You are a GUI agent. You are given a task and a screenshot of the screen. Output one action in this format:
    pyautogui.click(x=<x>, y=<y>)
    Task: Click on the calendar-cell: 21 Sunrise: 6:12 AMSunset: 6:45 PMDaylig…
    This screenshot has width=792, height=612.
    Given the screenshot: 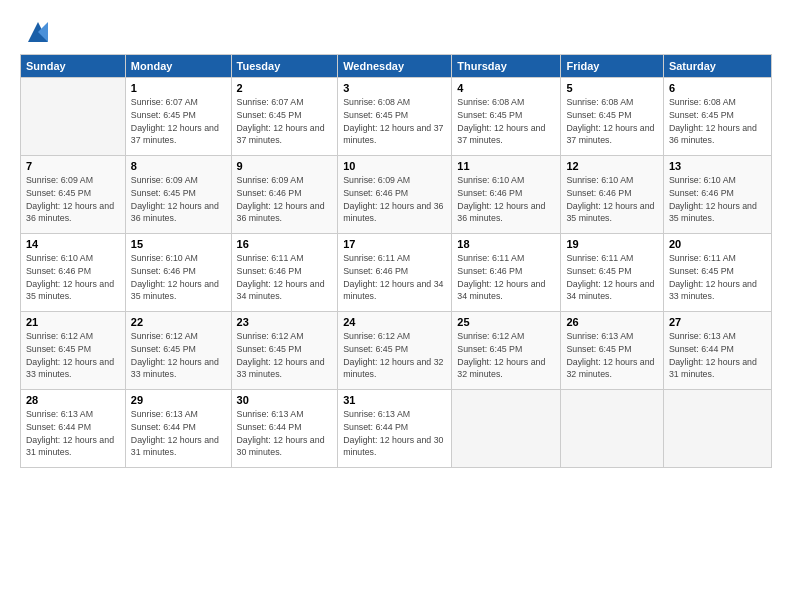 What is the action you would take?
    pyautogui.click(x=74, y=351)
    